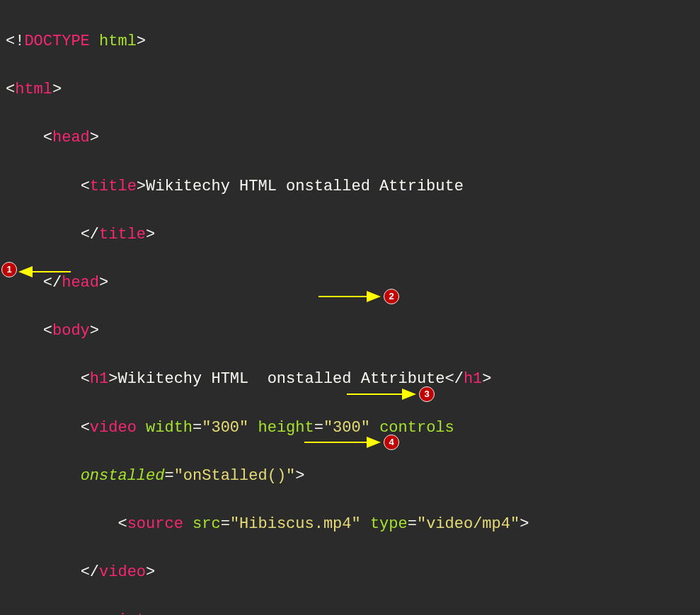 The width and height of the screenshot is (700, 615). I want to click on annotation-badge-1: 1, so click(9, 270).